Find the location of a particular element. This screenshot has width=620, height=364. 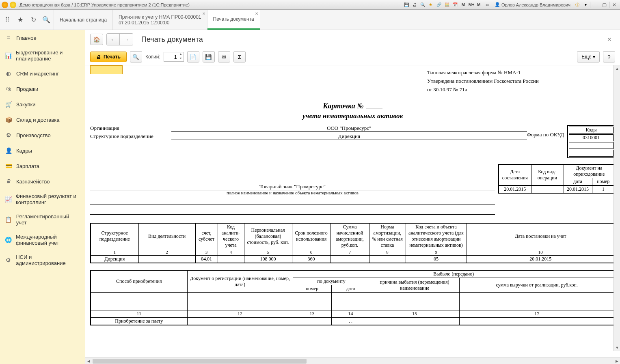

td: 04.01 is located at coordinates (206, 259).